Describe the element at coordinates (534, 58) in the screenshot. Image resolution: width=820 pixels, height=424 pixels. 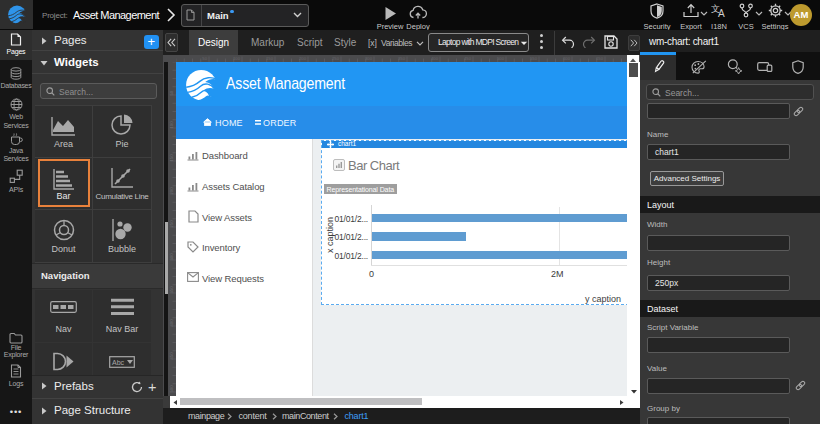
I see `svg-text: 550` at that location.